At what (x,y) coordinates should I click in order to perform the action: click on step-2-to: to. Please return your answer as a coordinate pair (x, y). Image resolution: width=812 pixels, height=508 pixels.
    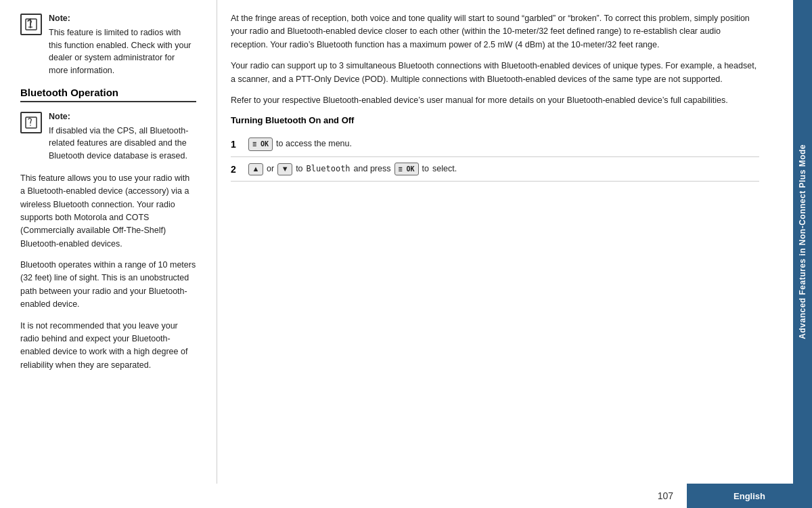
    Looking at the image, I should click on (299, 169).